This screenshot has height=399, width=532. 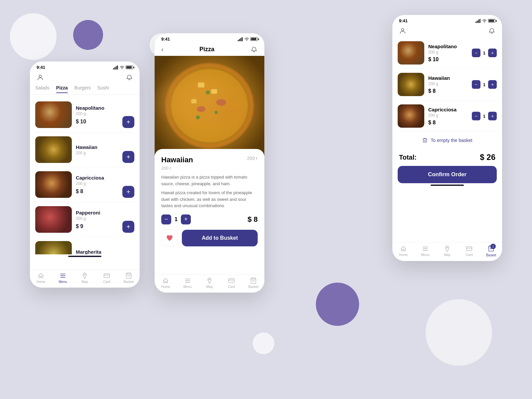 What do you see at coordinates (54, 150) in the screenshot?
I see `menu-img-hawaiian` at bounding box center [54, 150].